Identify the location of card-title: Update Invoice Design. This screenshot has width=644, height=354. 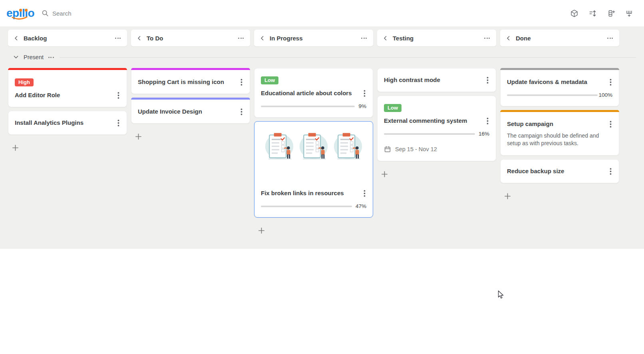
(170, 112).